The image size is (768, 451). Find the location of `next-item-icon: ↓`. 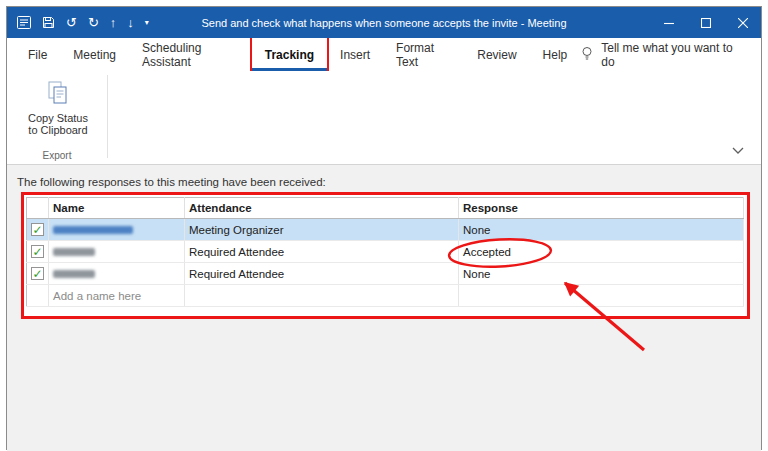

next-item-icon: ↓ is located at coordinates (130, 22).